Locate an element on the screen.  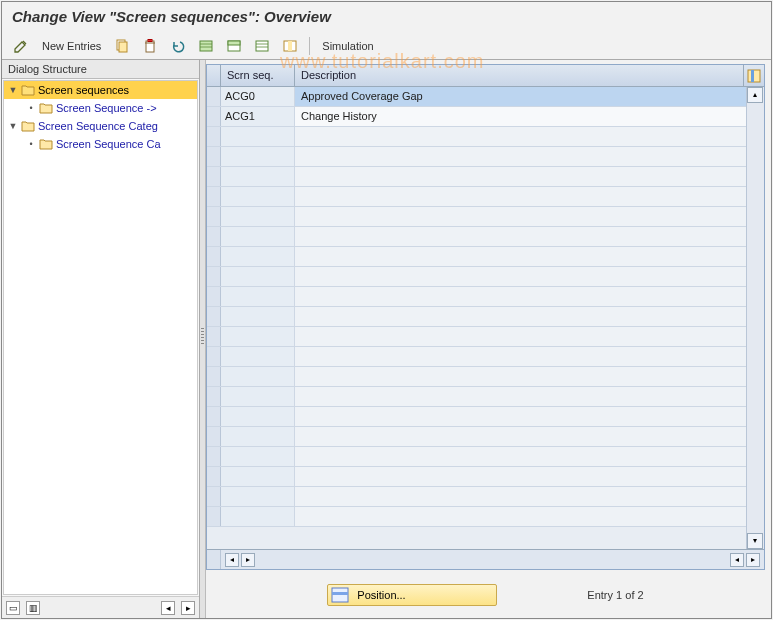
table-row: ACG1Change History is located at coordinates (476, 117).